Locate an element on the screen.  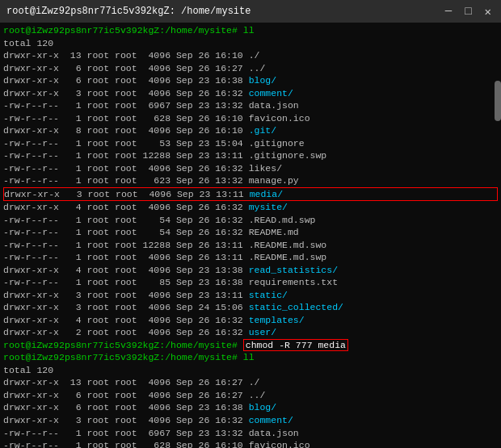
terminal-line: drwxr-xr-x 13 root root 4096 Sep 26 16:1… is located at coordinates (250, 56).